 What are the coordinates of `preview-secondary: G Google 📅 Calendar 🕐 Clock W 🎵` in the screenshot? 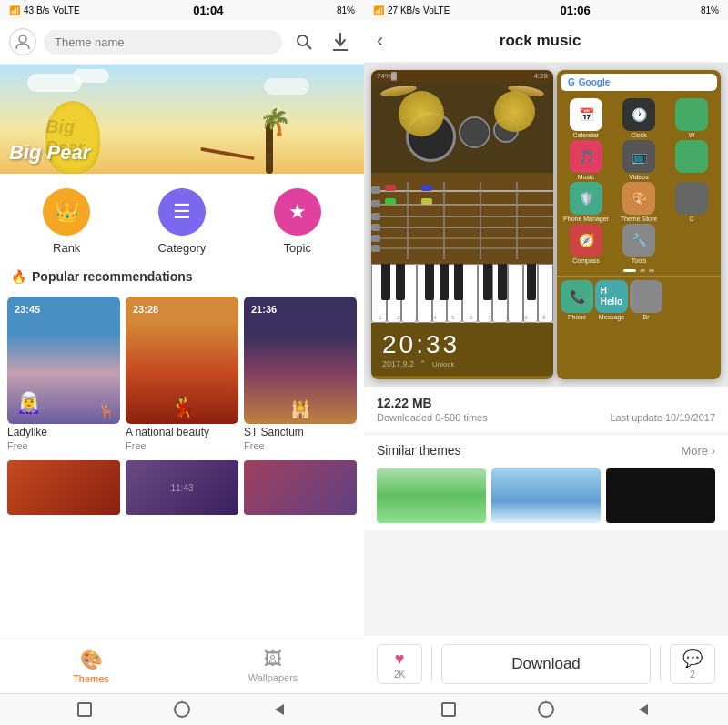 It's located at (639, 225).